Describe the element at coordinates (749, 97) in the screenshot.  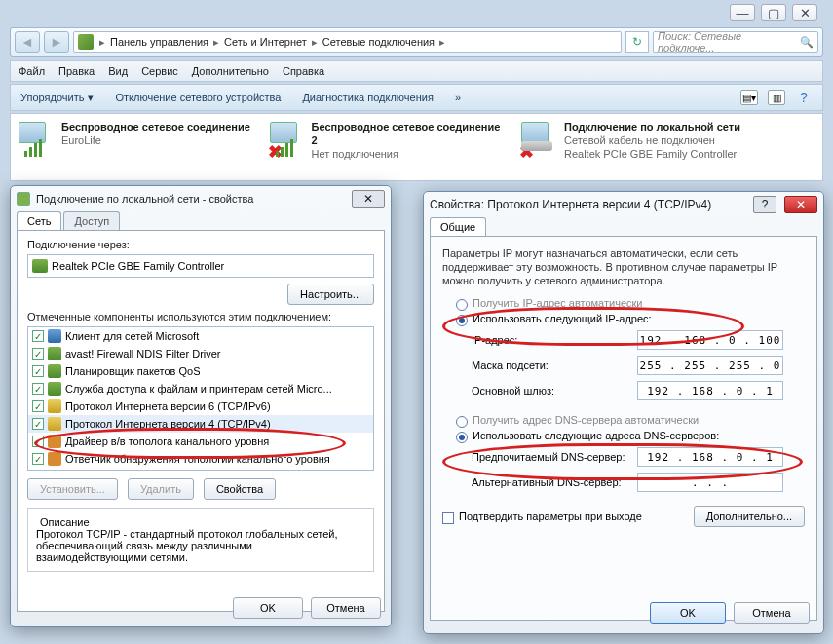
I see `view-options-button: ▤▾` at that location.